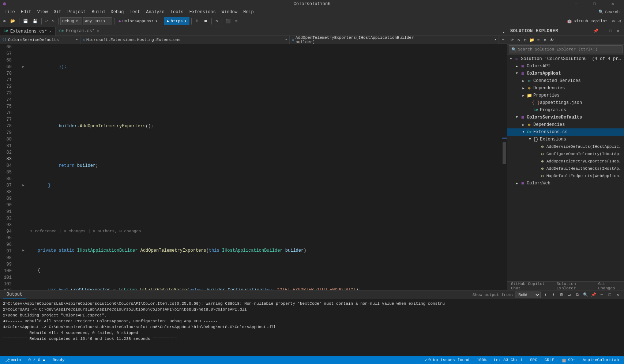 Image resolution: width=624 pixels, height=364 pixels. What do you see at coordinates (620, 21) in the screenshot?
I see `copilot-extra-btn: ◁` at bounding box center [620, 21].